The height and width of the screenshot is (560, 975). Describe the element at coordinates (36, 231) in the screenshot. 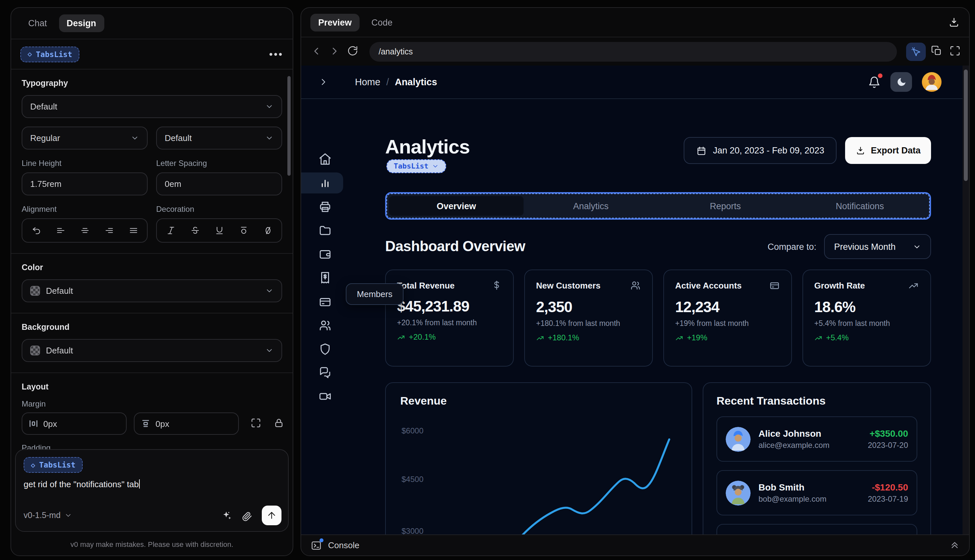

I see `undo-icon` at that location.